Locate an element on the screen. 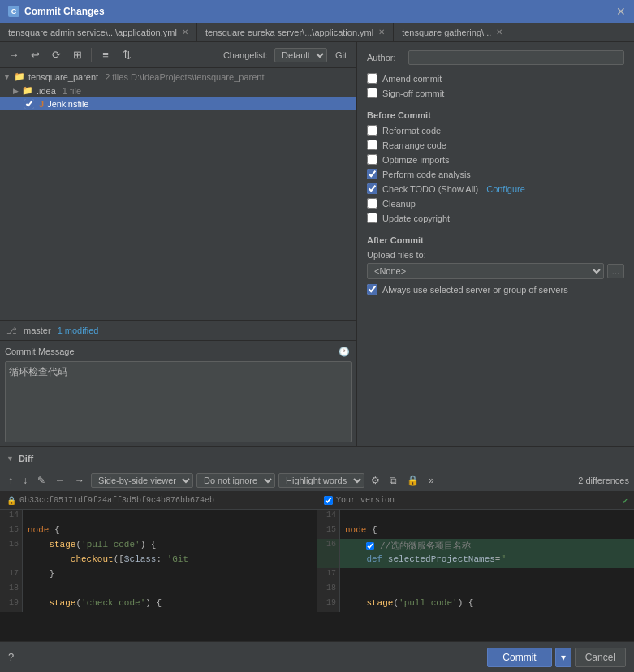 The width and height of the screenshot is (634, 672). dialog-close-button: ✕ is located at coordinates (621, 11).